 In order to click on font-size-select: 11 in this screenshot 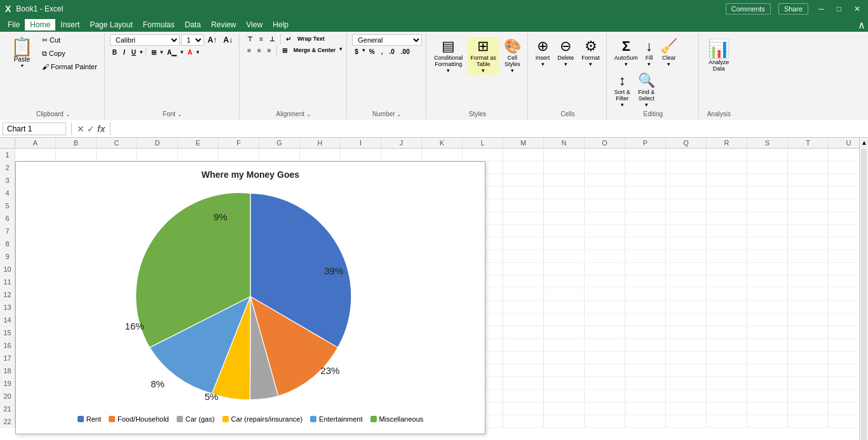, I will do `click(193, 40)`.